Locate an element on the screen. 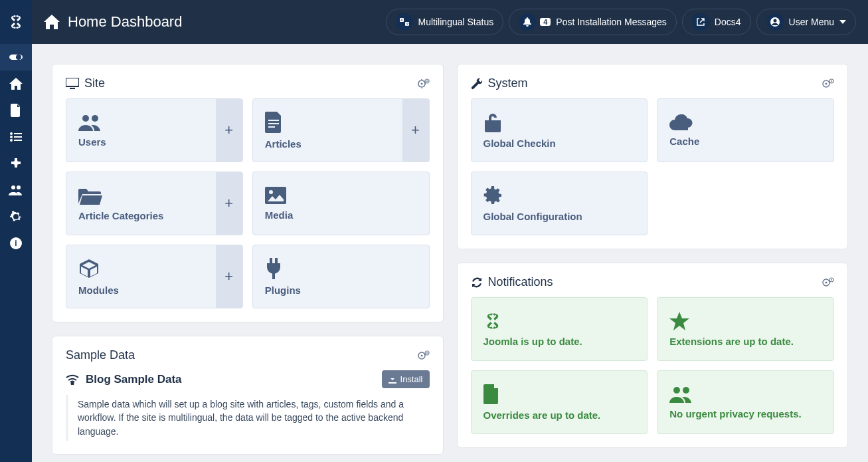 This screenshot has height=462, width=868. install-button: Install is located at coordinates (406, 379).